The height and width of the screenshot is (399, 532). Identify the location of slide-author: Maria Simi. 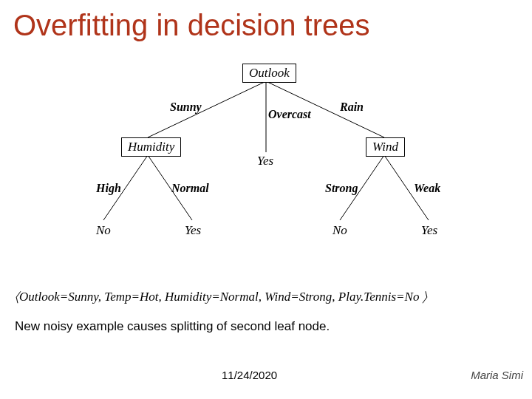
(497, 375).